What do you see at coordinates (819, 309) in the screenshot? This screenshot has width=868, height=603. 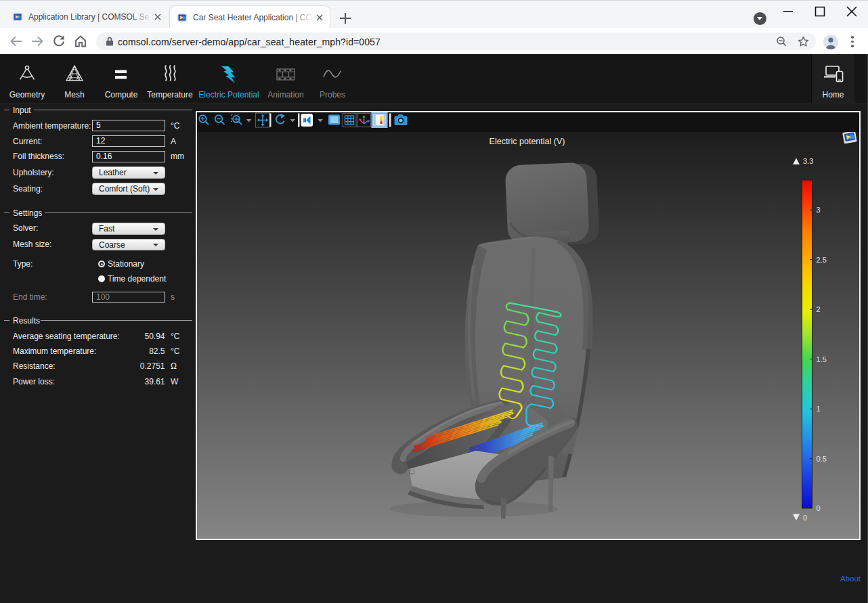 I see `svg-text: 2` at bounding box center [819, 309].